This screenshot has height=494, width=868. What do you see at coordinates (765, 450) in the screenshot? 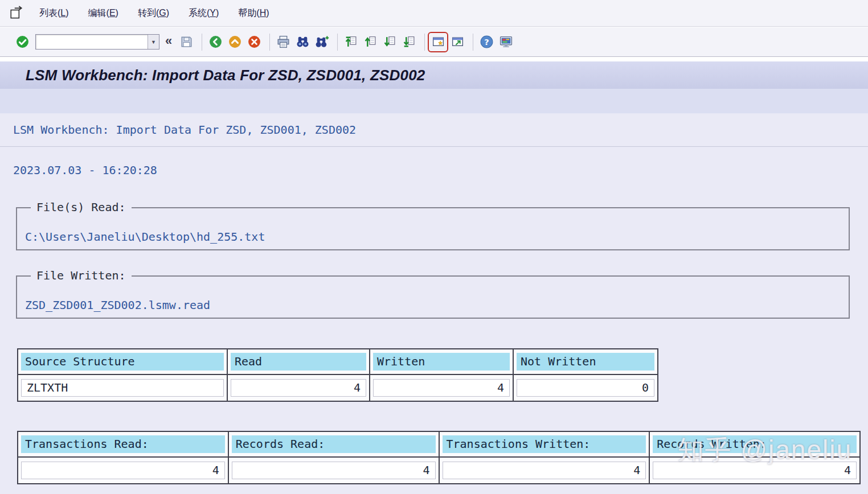
I see `watermark: 知乎 @janeliu` at bounding box center [765, 450].